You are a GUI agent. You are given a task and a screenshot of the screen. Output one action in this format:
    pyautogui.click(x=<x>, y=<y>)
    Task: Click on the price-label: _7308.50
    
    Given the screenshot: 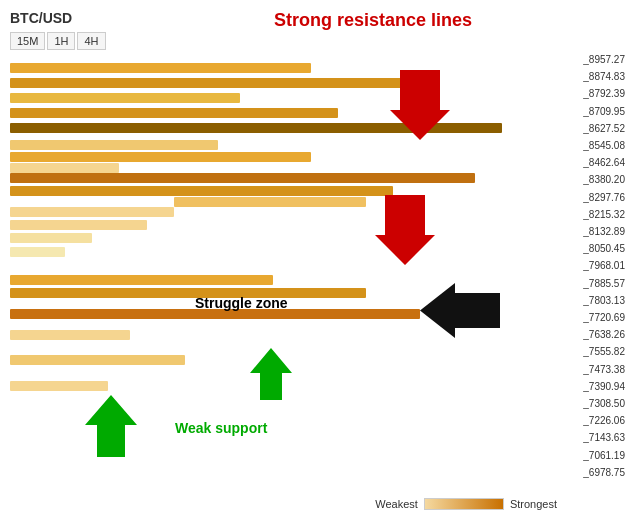 What is the action you would take?
    pyautogui.click(x=604, y=404)
    